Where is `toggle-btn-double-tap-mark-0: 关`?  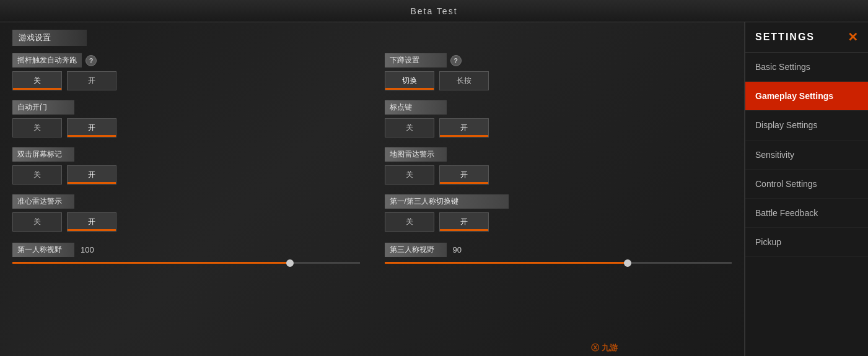
toggle-btn-double-tap-mark-0: 关 is located at coordinates (37, 175).